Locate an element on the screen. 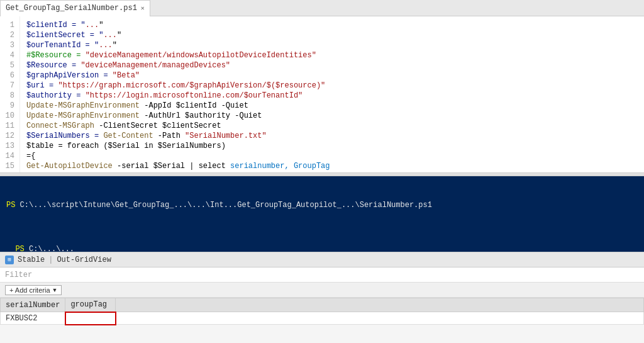 The height and width of the screenshot is (343, 644). table-row: FXBUSC2 is located at coordinates (322, 318).